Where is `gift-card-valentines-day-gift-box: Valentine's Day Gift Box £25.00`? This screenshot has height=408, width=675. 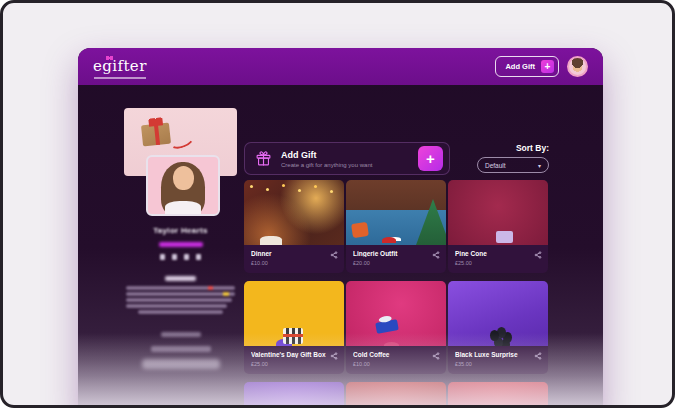
gift-card-valentines-day-gift-box: Valentine's Day Gift Box £25.00 is located at coordinates (294, 328).